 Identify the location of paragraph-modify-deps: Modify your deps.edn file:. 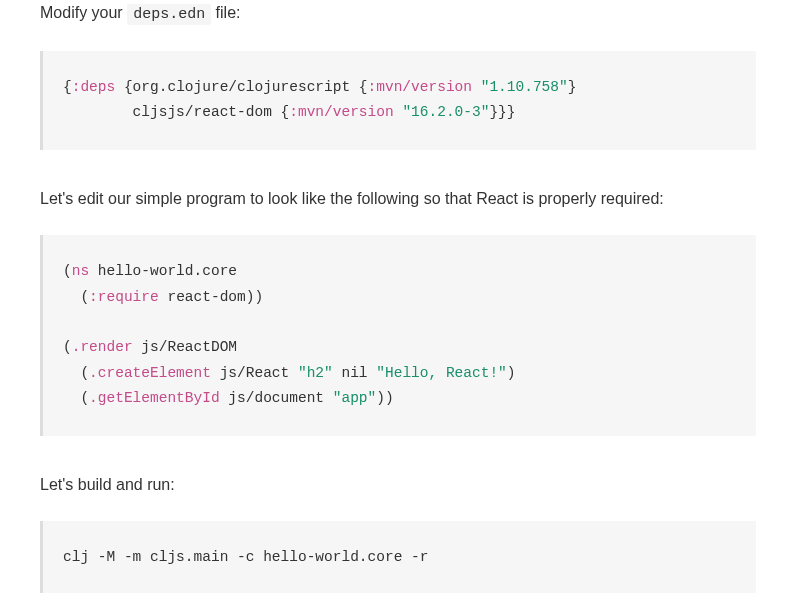
(398, 14).